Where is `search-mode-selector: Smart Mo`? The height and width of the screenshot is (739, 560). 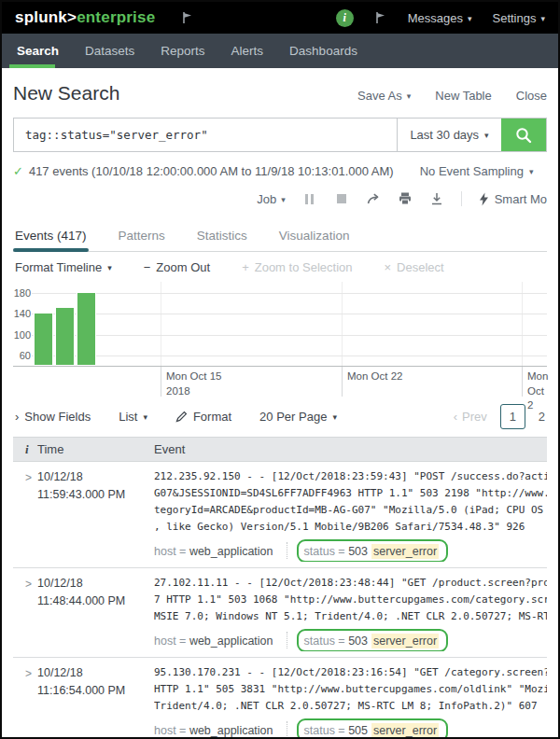
search-mode-selector: Smart Mo is located at coordinates (513, 200).